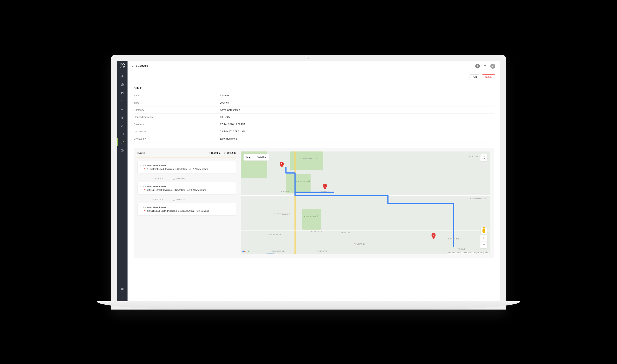 The image size is (617, 364). What do you see at coordinates (140, 207) in the screenshot?
I see `waypoint-letter: C` at bounding box center [140, 207].